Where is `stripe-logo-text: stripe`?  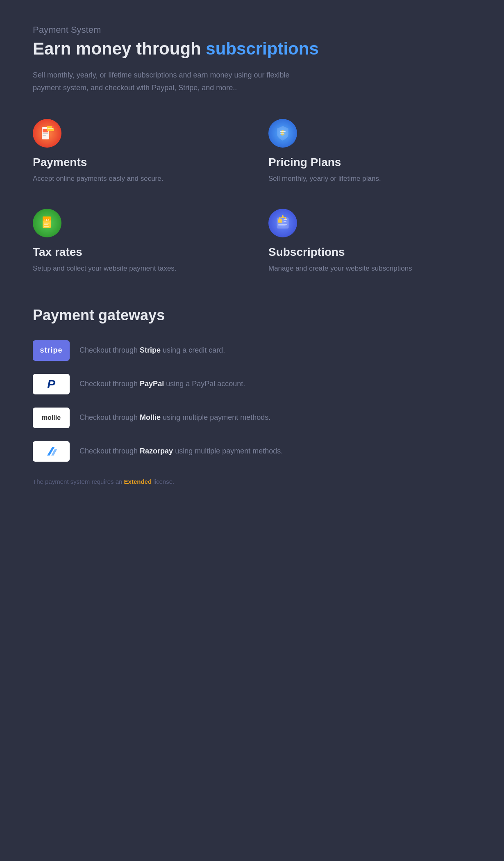
stripe-logo-text: stripe is located at coordinates (51, 350).